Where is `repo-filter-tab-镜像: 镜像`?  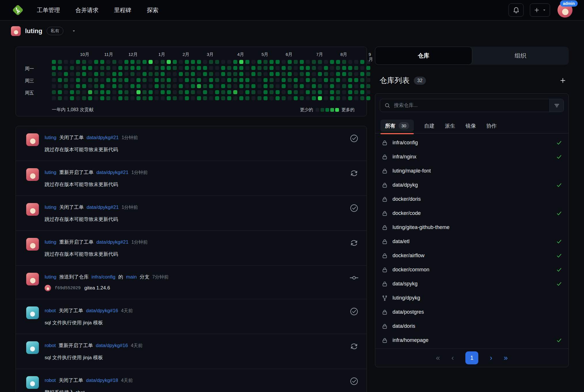
repo-filter-tab-镜像: 镜像 is located at coordinates (471, 126).